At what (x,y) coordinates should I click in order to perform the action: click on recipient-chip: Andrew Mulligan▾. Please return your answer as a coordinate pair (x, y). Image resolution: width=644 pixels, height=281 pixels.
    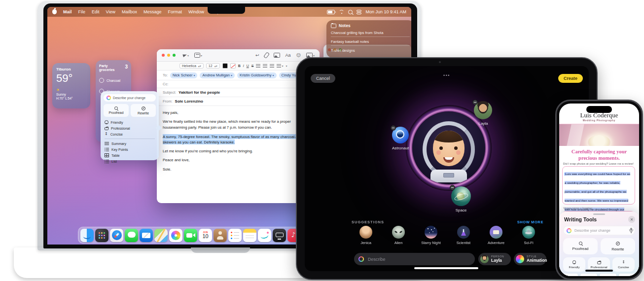
    Looking at the image, I should click on (217, 75).